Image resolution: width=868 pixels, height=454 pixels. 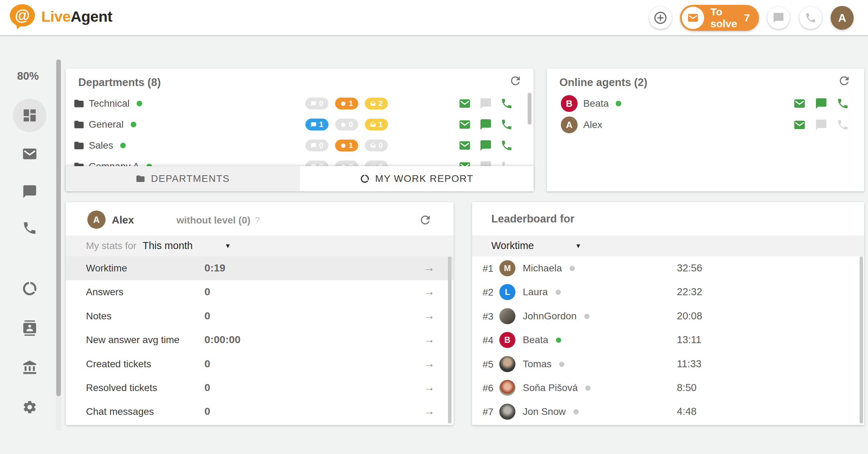 What do you see at coordinates (30, 289) in the screenshot?
I see `sidebar-item-reports` at bounding box center [30, 289].